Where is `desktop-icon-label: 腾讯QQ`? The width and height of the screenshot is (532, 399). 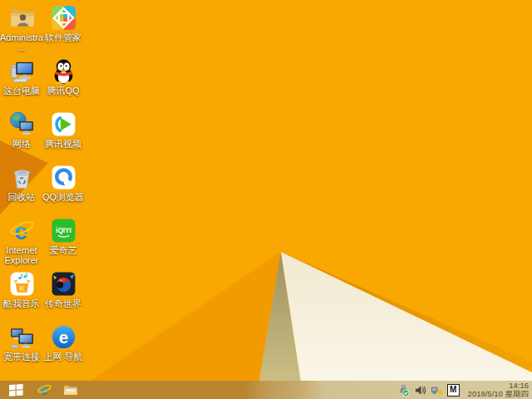
desktop-icon-label: 腾讯QQ is located at coordinates (63, 91).